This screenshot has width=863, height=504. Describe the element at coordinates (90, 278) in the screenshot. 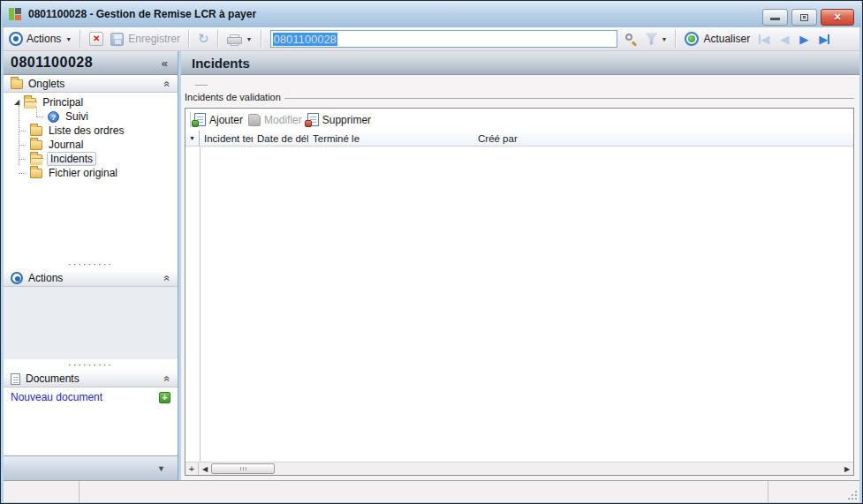

I see `section-header-actions: Actions «` at that location.